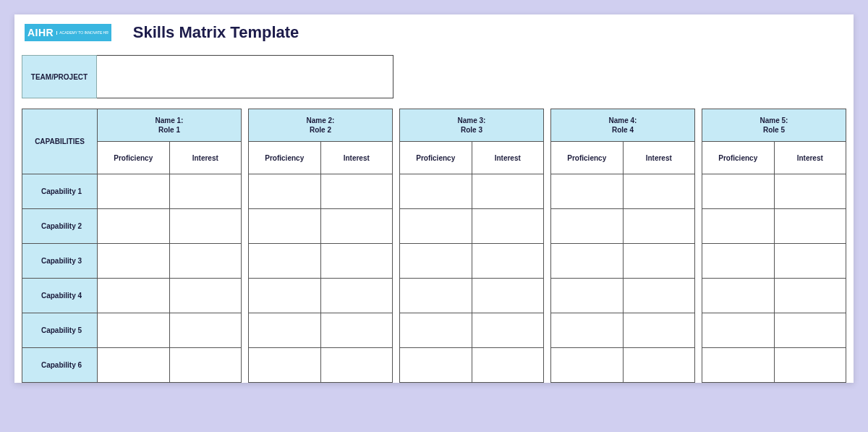 The height and width of the screenshot is (432, 868). What do you see at coordinates (434, 33) in the screenshot?
I see `header-row: AIHR ACADEMY TO INNOVATE HR Skills Matri…` at bounding box center [434, 33].